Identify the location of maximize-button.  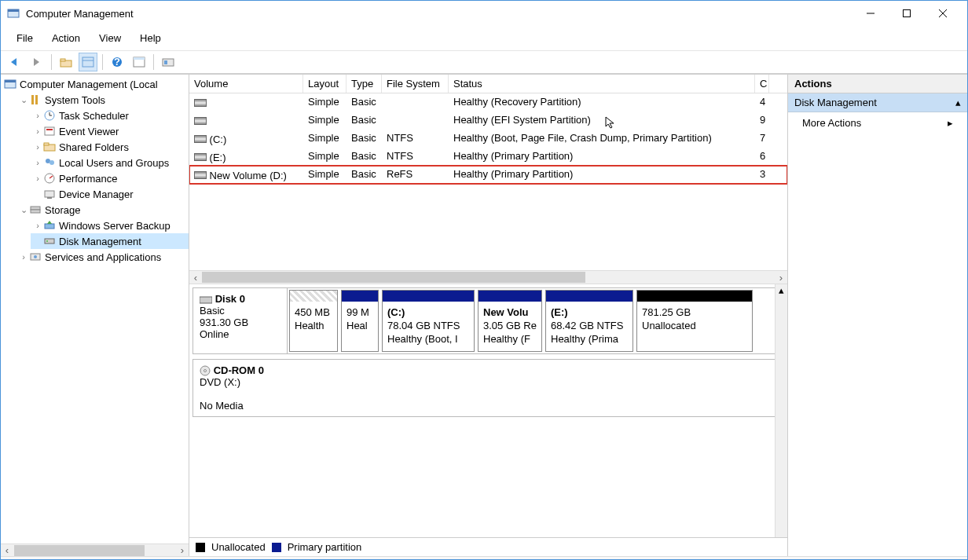
(907, 13).